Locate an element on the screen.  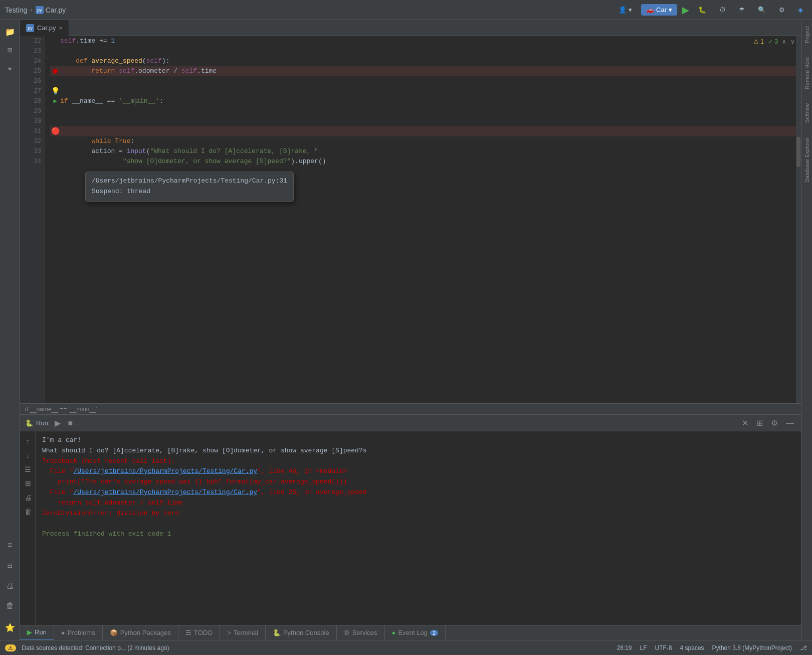
python-console-tab-label: Python Console is located at coordinates (306, 633).